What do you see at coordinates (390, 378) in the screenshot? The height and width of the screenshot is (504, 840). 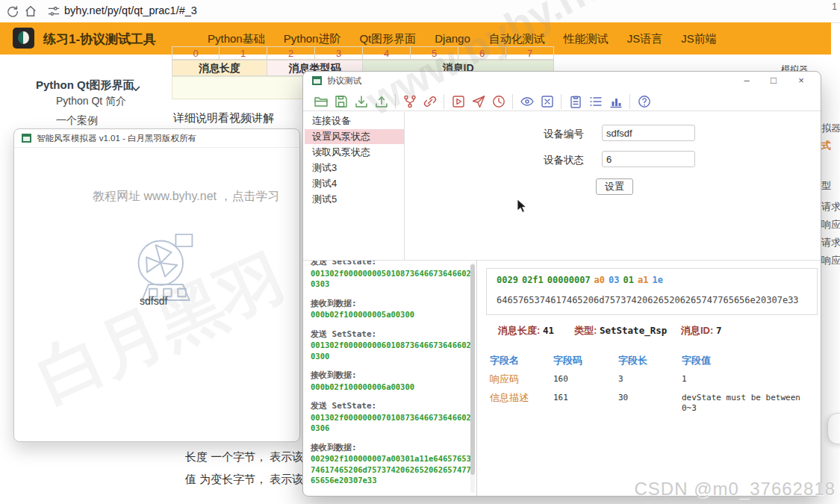 I see `log-panel: 发送 SetState:001302f000000005010873646673…` at bounding box center [390, 378].